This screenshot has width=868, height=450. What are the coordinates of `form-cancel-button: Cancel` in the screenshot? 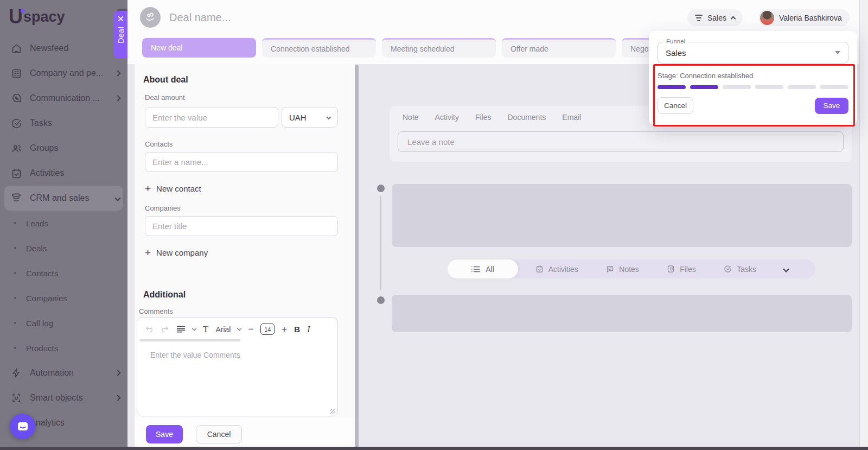 It's located at (219, 434).